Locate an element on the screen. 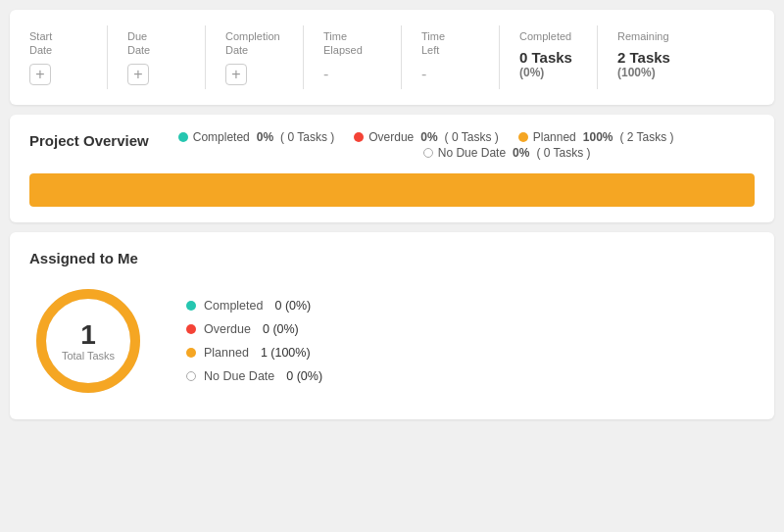  donut-center: 1 Total Tasks is located at coordinates (88, 341).